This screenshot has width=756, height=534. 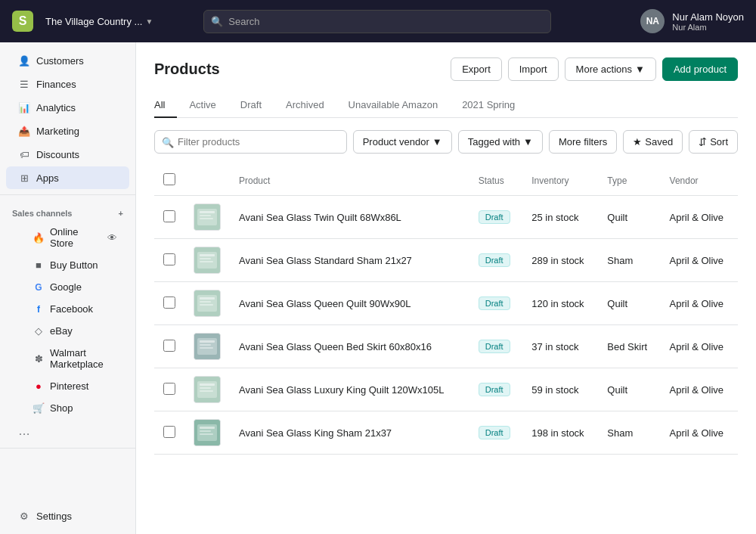 What do you see at coordinates (446, 70) in the screenshot?
I see `page-header: Products Export Import More actions ▼ Ad…` at bounding box center [446, 70].